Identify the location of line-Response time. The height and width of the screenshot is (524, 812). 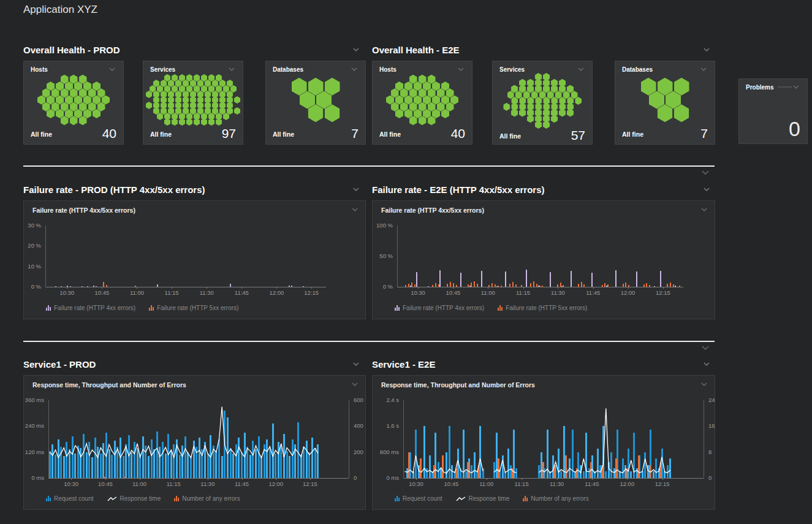
(184, 439).